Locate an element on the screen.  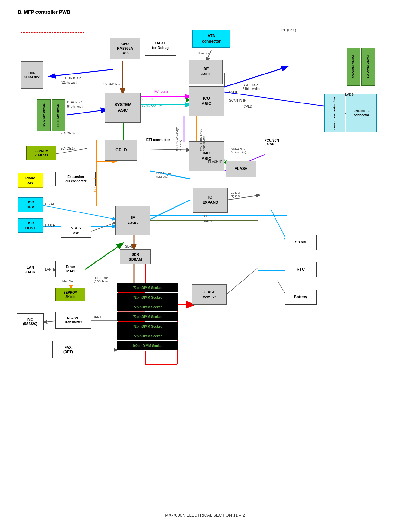
64bits-width-label: 64bits width is located at coordinates (251, 89).